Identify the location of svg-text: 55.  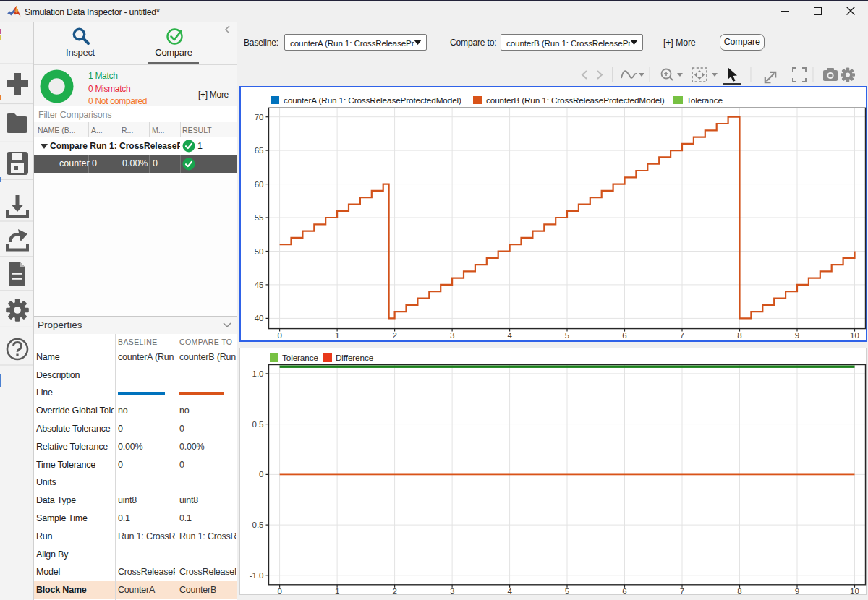
(259, 218).